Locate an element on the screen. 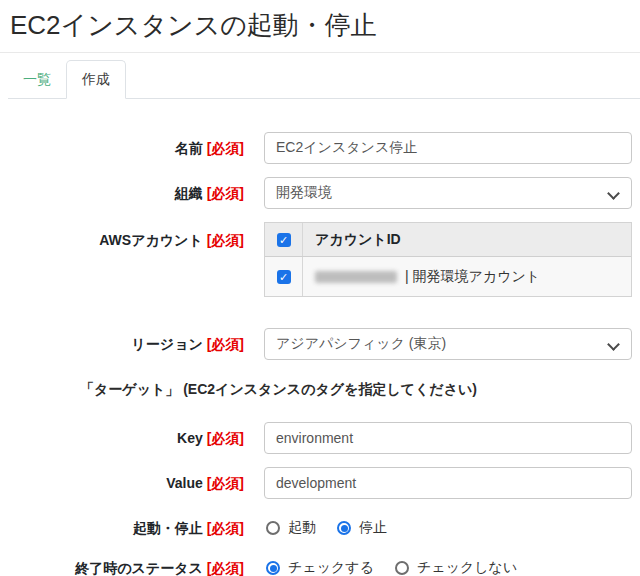 The width and height of the screenshot is (640, 576). select-all-checkbox: ✓ is located at coordinates (284, 240).